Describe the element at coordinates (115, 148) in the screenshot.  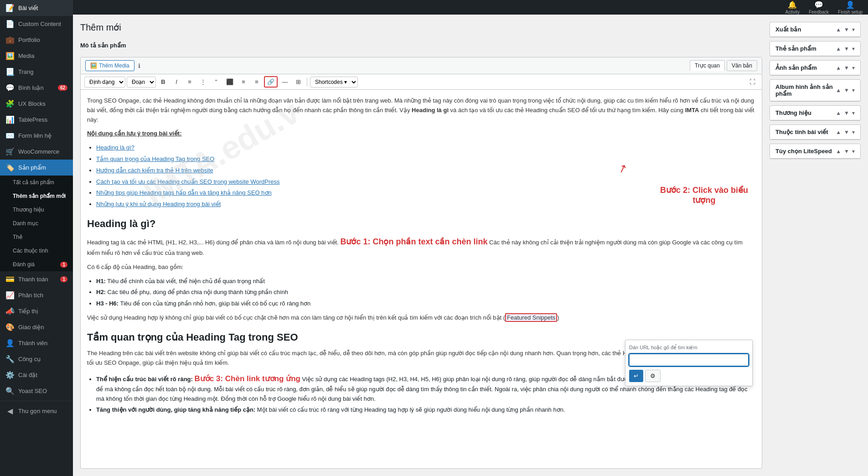
I see `toc-item-1: Heading là gì?` at that location.